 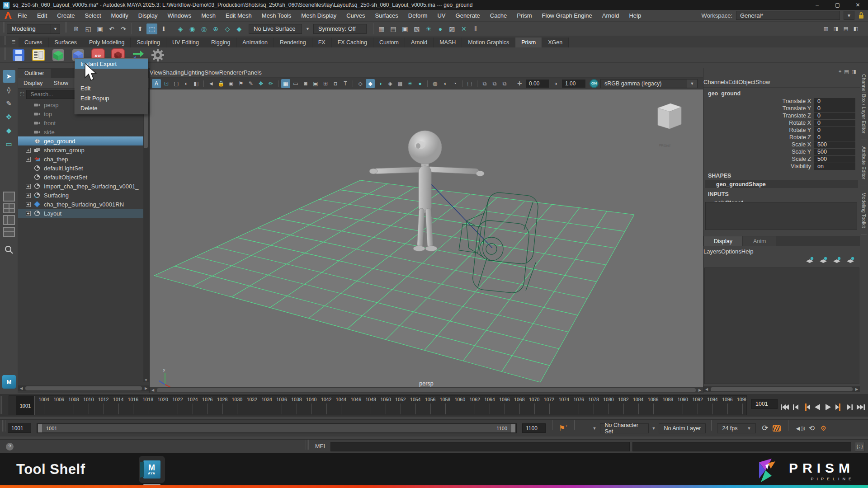 What do you see at coordinates (764, 404) in the screenshot?
I see `current-frame-field: 1001` at bounding box center [764, 404].